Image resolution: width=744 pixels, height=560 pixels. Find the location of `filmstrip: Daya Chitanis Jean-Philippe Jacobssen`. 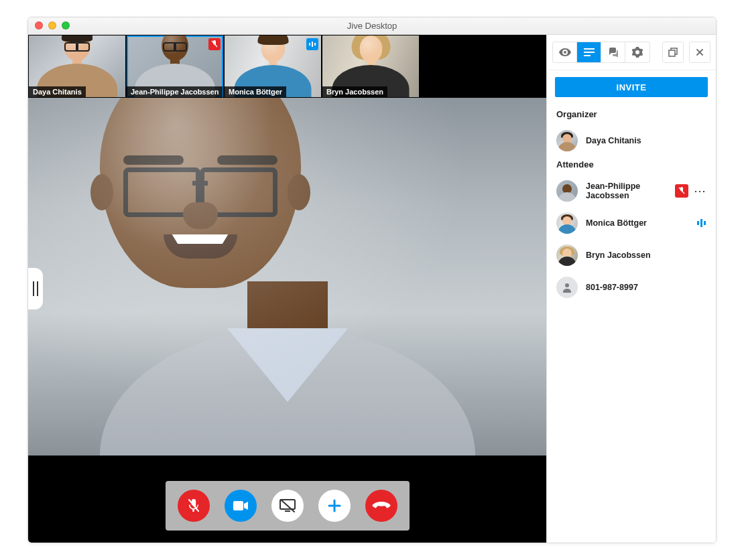

filmstrip: Daya Chitanis Jean-Philippe Jacobssen is located at coordinates (287, 66).